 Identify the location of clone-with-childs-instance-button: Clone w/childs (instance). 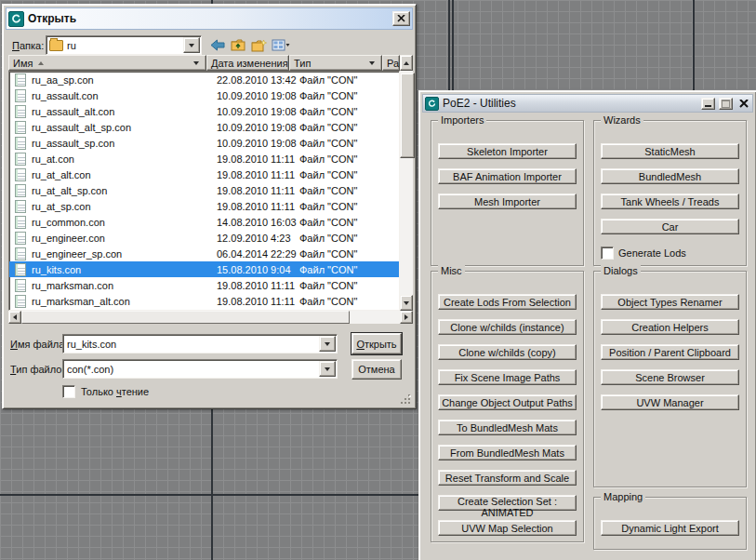
(508, 327).